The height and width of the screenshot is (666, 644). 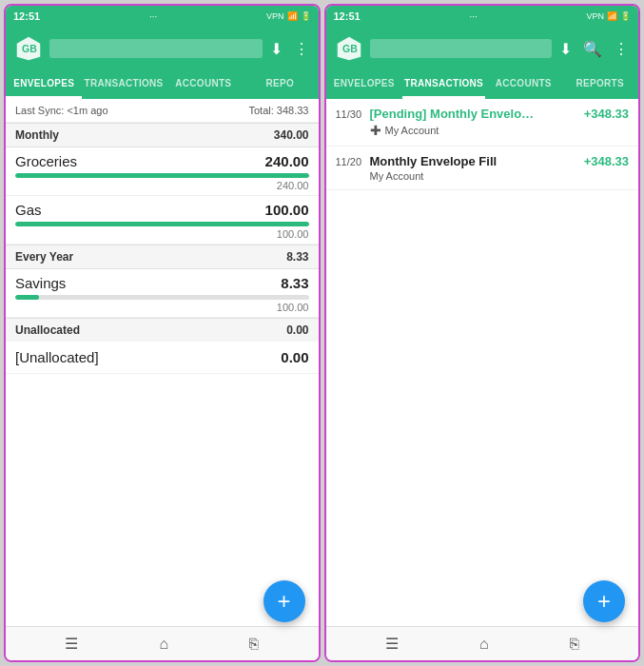 What do you see at coordinates (607, 162) in the screenshot?
I see `transaction-amount-2: +348.33` at bounding box center [607, 162].